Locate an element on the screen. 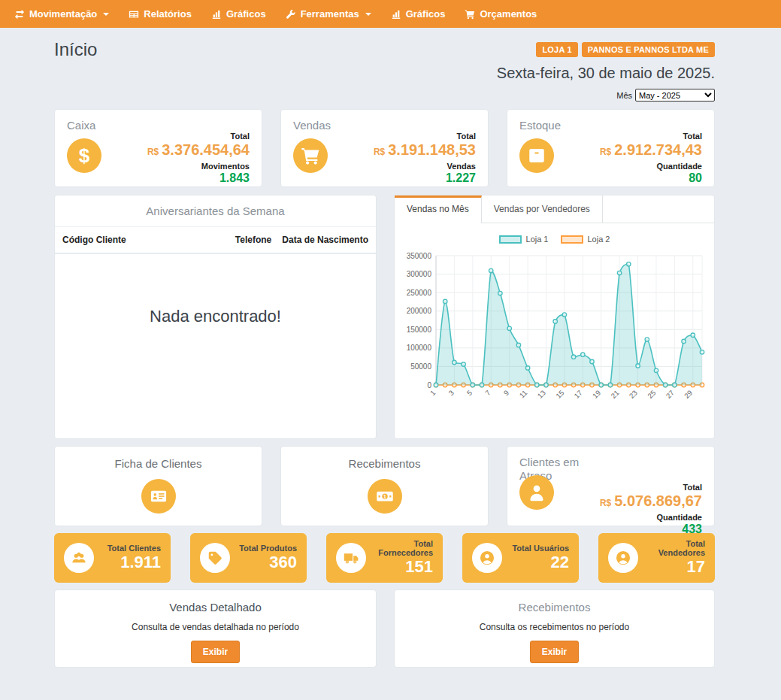 The height and width of the screenshot is (700, 781). svg-text: 29 is located at coordinates (687, 394).